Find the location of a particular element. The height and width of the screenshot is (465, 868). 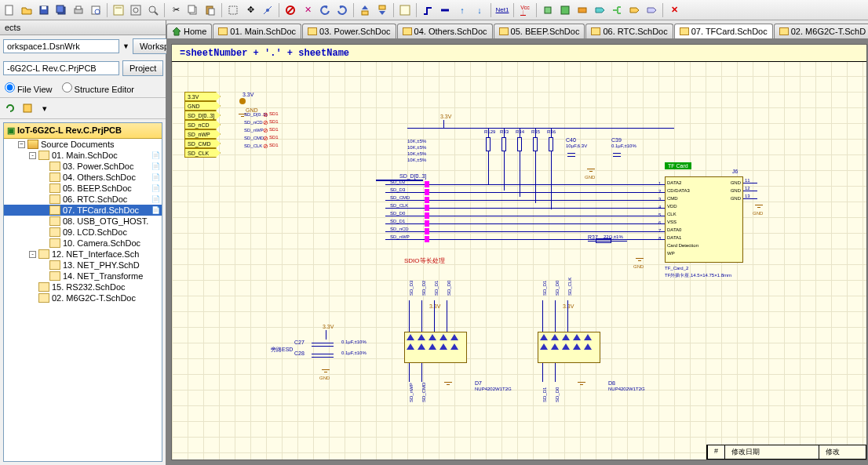

deny-icon is located at coordinates (290, 10).